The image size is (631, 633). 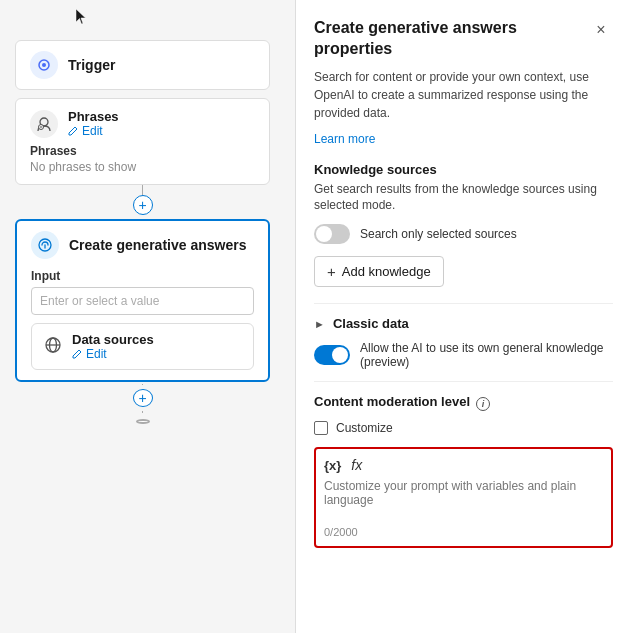 What do you see at coordinates (143, 398) in the screenshot?
I see `add-step-button-bottom: +` at bounding box center [143, 398].